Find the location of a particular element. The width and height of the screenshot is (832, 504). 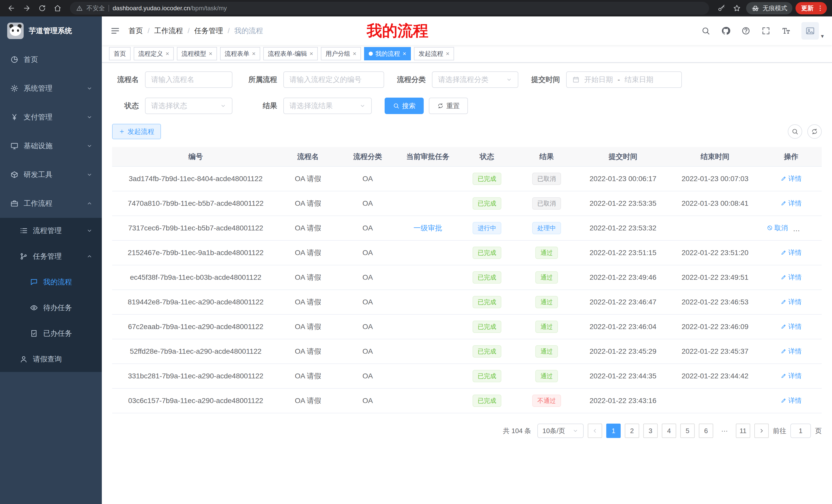

breadcrumb-item-home: 首页 is located at coordinates (136, 31).